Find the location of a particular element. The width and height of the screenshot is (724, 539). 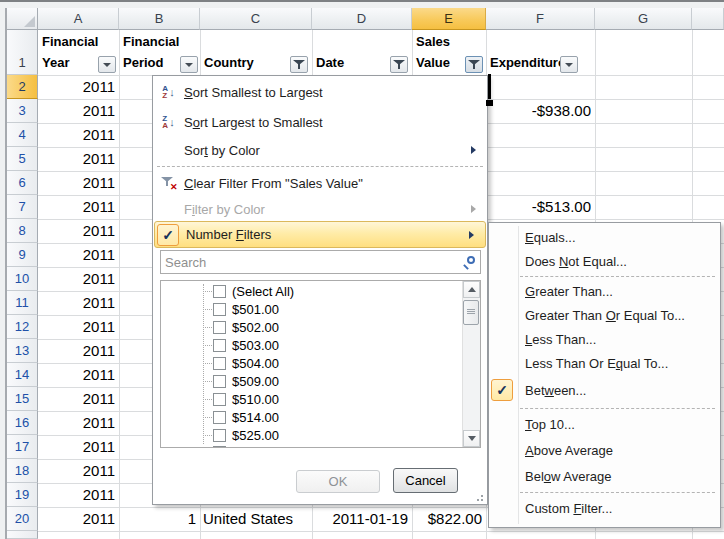

dropdown-arrow-button-f is located at coordinates (569, 64).